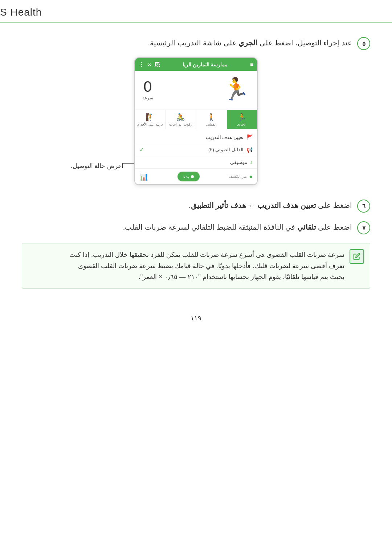  Describe the element at coordinates (205, 65) in the screenshot. I see `phone-title: ممارسة التمارين الريا` at that location.